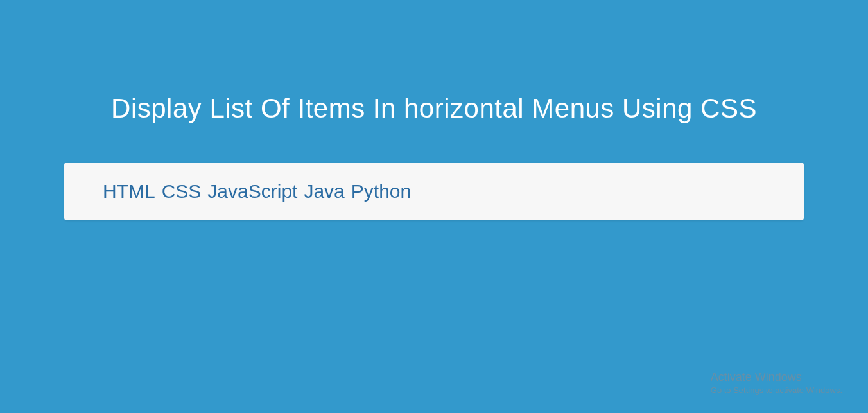 This screenshot has height=413, width=868. What do you see at coordinates (434, 109) in the screenshot?
I see `page-title: Display List Of Items In horizontal Menu…` at bounding box center [434, 109].